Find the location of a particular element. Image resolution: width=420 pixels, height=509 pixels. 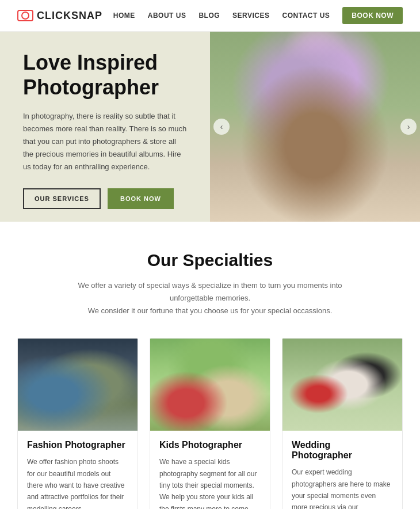

header: CLICKSNAP HOME ABOUT US BLOG SERVICES CO… is located at coordinates (210, 16).